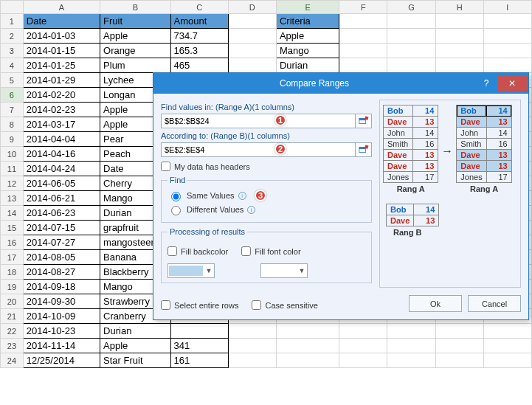 Image resolution: width=532 pixels, height=405 pixels. Describe the element at coordinates (61, 361) in the screenshot. I see `cell: 12/25/2014` at that location.